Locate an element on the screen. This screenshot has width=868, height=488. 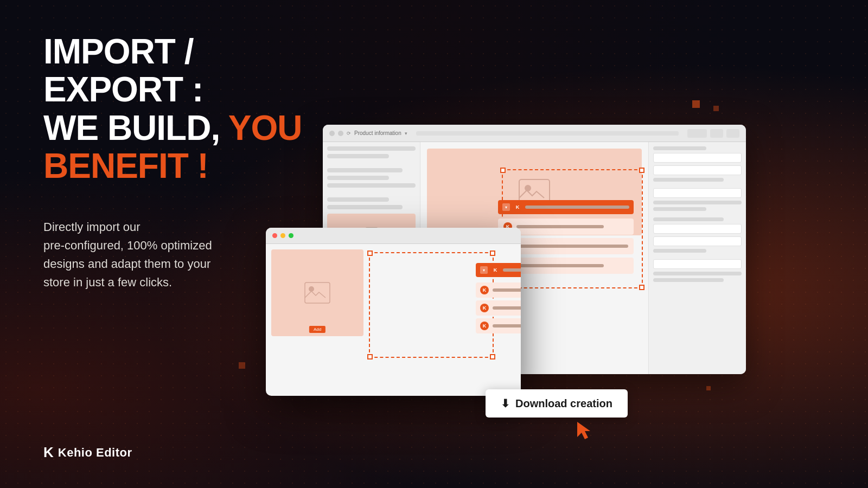
front-selection-handle-br is located at coordinates (493, 357).